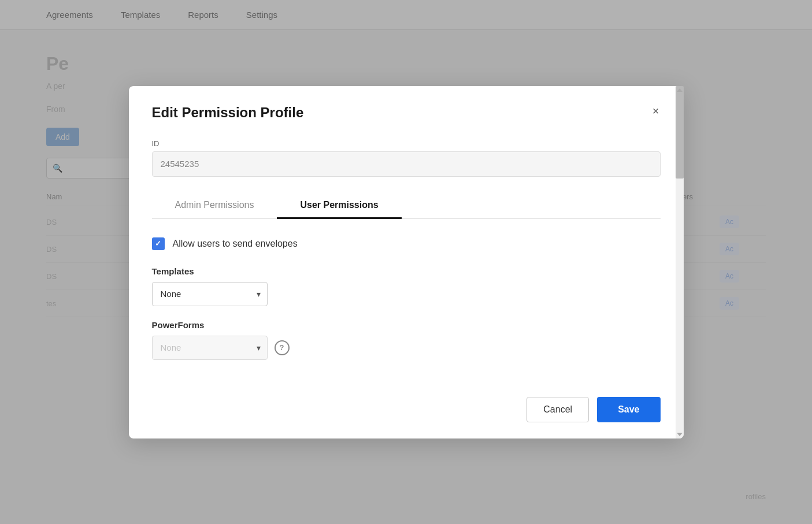 This screenshot has height=524, width=812. What do you see at coordinates (680, 132) in the screenshot?
I see `scrollbar-thumb` at bounding box center [680, 132].